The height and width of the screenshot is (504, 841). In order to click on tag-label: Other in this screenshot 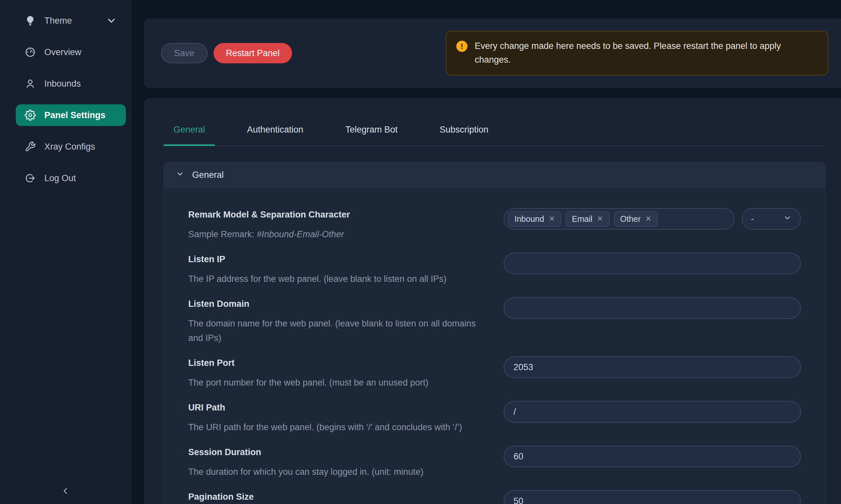, I will do `click(631, 219)`.